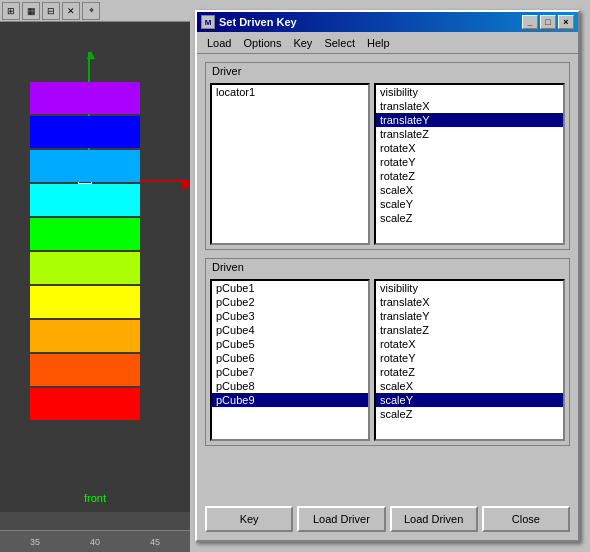 The image size is (590, 552). What do you see at coordinates (290, 372) in the screenshot?
I see `driven-left-item: pCube7` at bounding box center [290, 372].